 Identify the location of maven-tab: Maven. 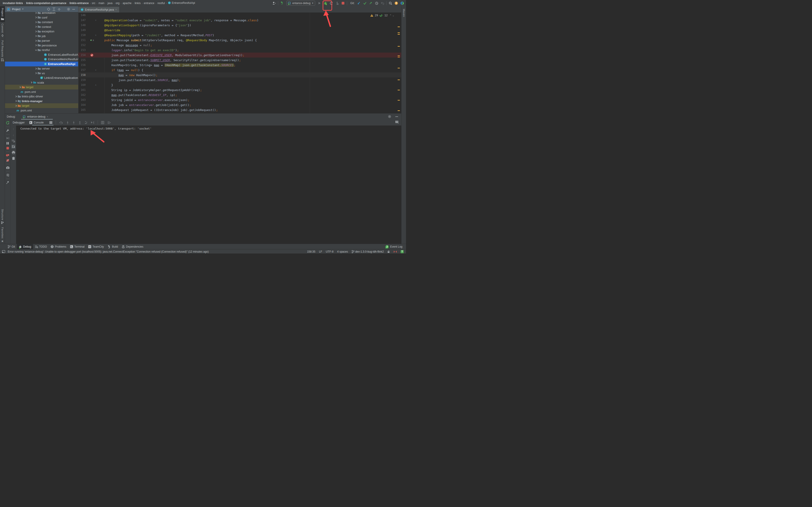
(404, 13).